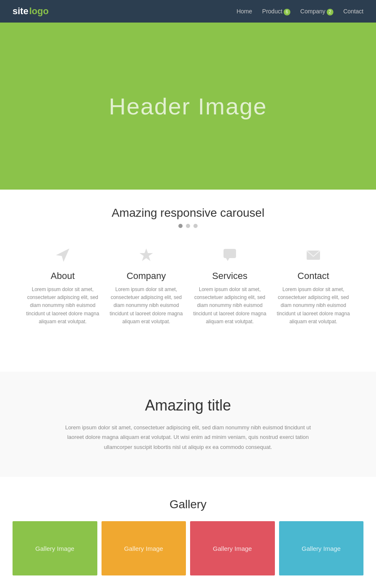 The width and height of the screenshot is (376, 588). I want to click on gallery-item-1: Gallery Image, so click(55, 548).